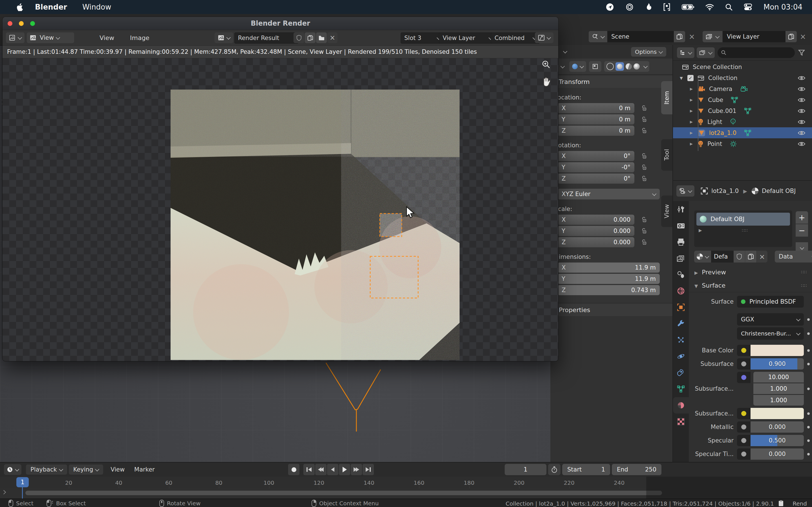 Image resolution: width=812 pixels, height=507 pixels. What do you see at coordinates (756, 53) in the screenshot?
I see `outliner-search-input` at bounding box center [756, 53].